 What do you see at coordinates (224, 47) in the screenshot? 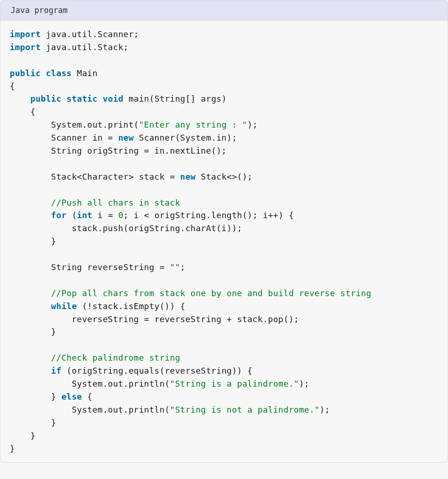
I see `code-line: import java.util.Stack;` at bounding box center [224, 47].